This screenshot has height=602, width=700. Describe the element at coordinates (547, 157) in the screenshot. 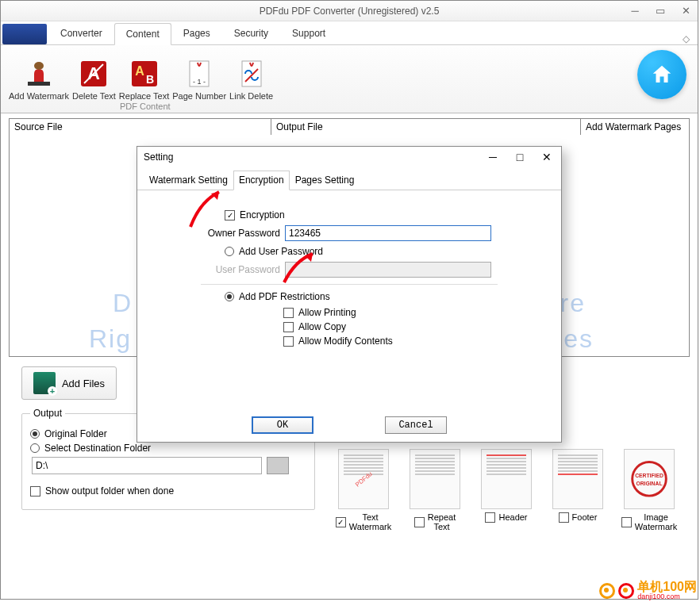

I see `dialog-close-button: ✕` at that location.